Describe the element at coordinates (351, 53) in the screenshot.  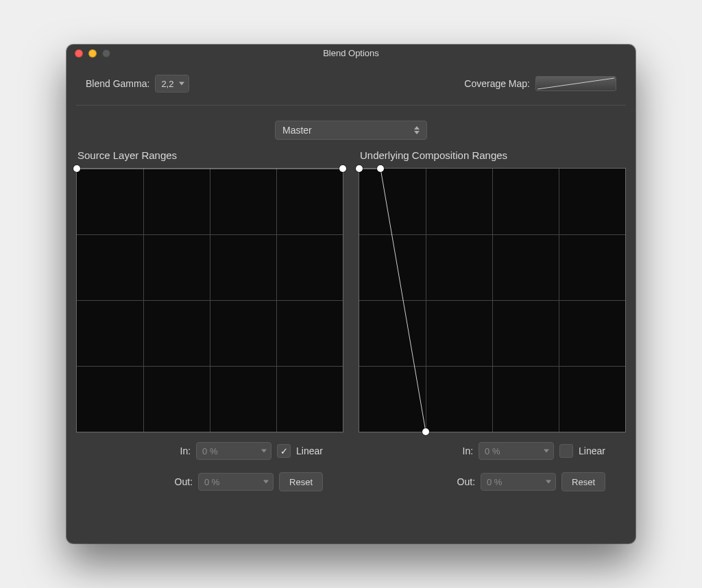
I see `titlebar: Blend Options` at that location.